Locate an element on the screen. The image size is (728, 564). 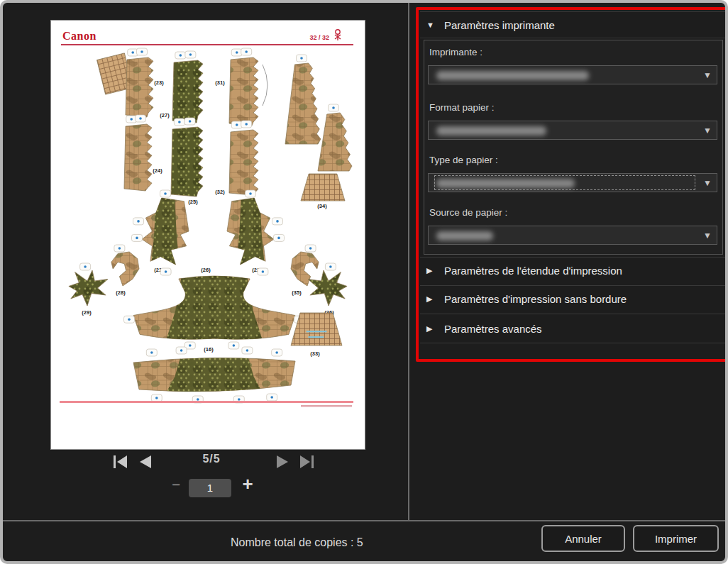
last-page-icon is located at coordinates (307, 462).